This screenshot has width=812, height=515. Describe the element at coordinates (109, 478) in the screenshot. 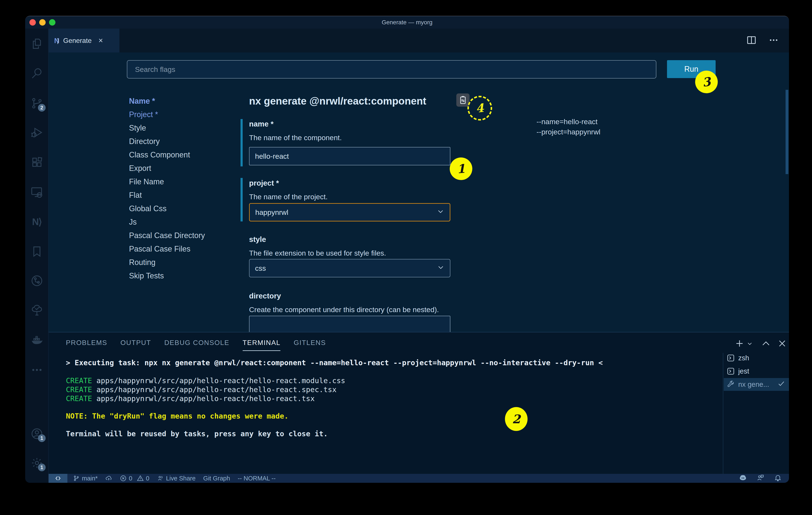

I see `cloud-upload-icon` at that location.